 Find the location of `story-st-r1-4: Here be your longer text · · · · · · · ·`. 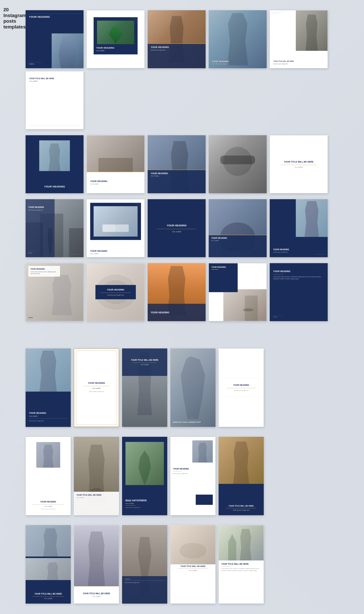

story-st-r1-4: Here be your longer text · · · · · · · · is located at coordinates (193, 388).